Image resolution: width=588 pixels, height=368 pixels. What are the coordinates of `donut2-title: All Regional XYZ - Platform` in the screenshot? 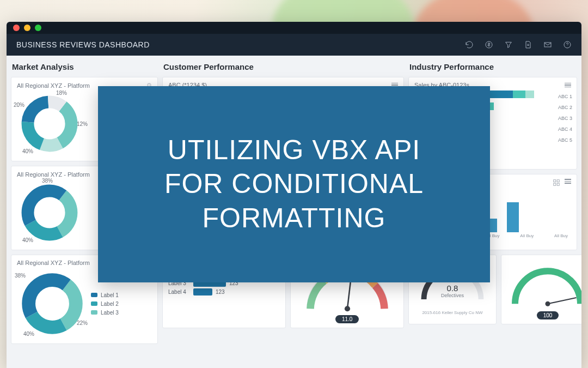 It's located at (53, 174).